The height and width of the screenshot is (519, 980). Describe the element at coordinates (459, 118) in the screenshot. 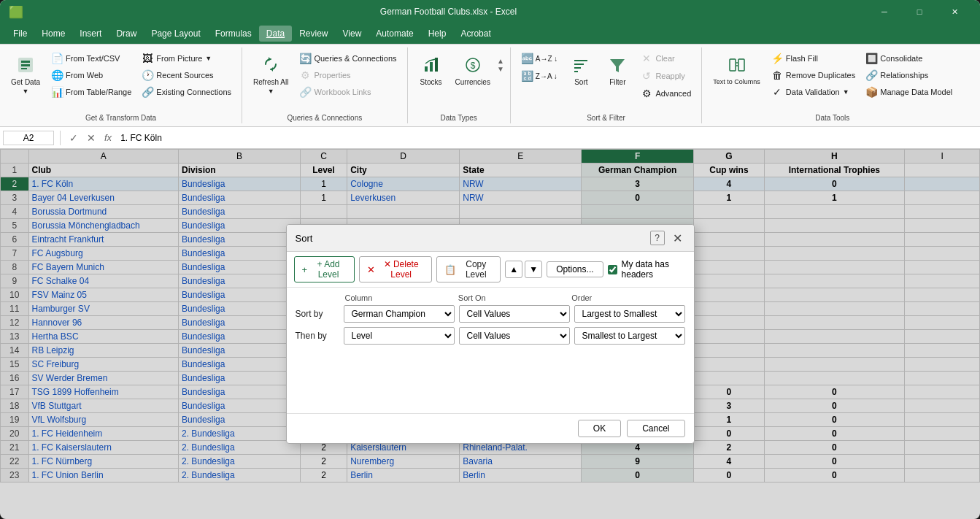

I see `data-types-label: Data Types` at that location.